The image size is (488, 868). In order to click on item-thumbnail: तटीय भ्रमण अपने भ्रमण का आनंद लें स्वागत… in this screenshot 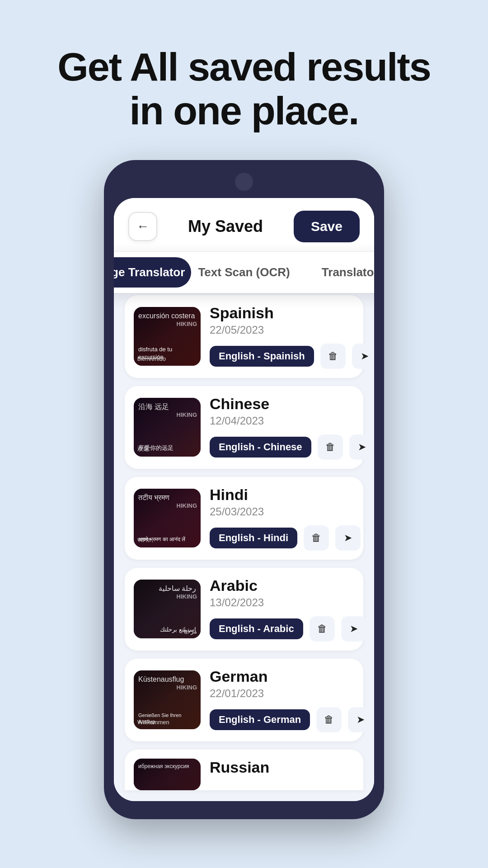, I will do `click(167, 518)`.